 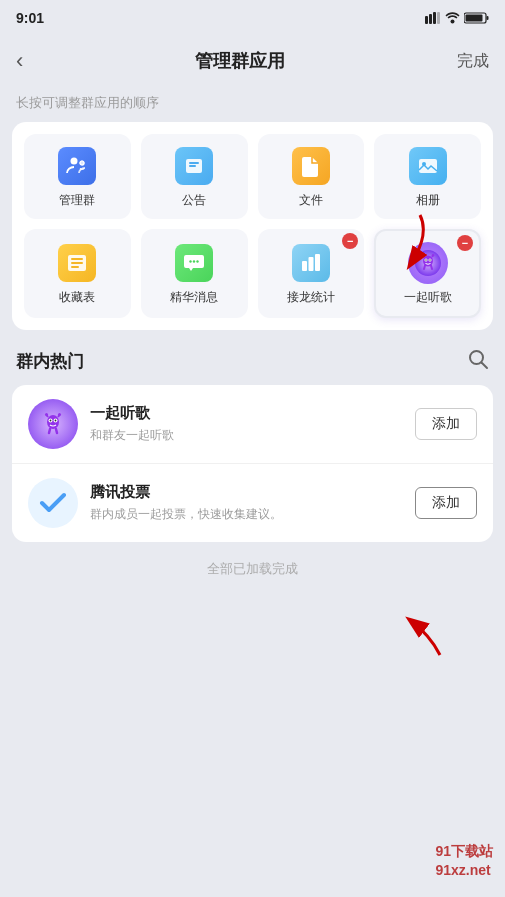 What do you see at coordinates (194, 176) in the screenshot?
I see `app-item-announce: 公告` at bounding box center [194, 176].